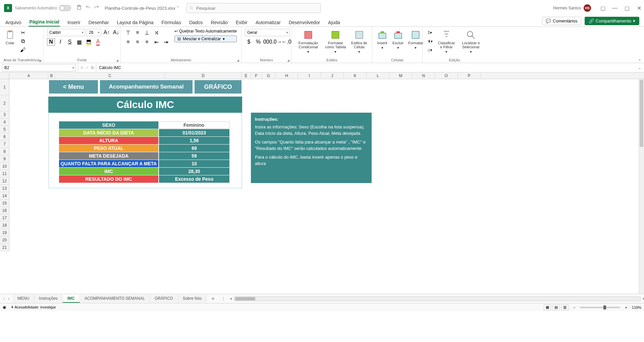 The image size is (644, 342). What do you see at coordinates (87, 68) in the screenshot?
I see `enter-formula-icon: ✓` at bounding box center [87, 68].